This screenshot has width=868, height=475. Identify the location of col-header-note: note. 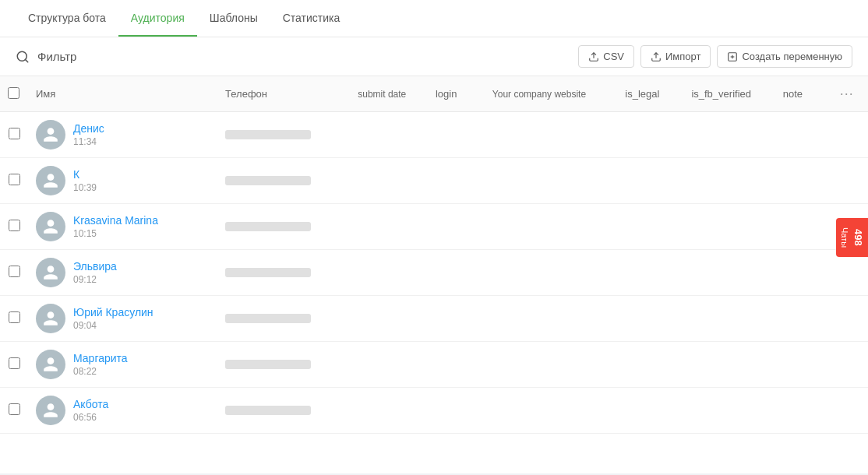
(804, 94).